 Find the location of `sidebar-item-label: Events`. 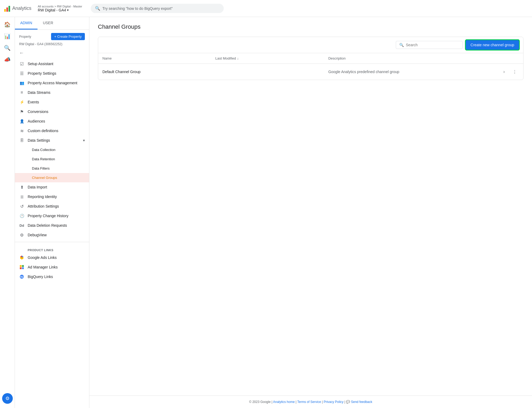

sidebar-item-label: Events is located at coordinates (34, 102).